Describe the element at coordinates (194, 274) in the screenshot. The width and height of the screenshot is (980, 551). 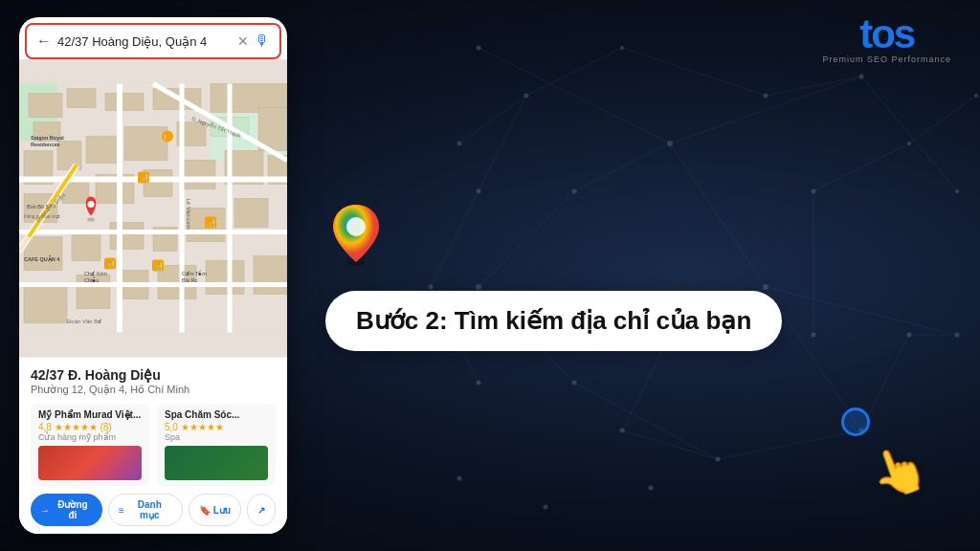
I see `svg-text: Cơm Tấm` at that location.